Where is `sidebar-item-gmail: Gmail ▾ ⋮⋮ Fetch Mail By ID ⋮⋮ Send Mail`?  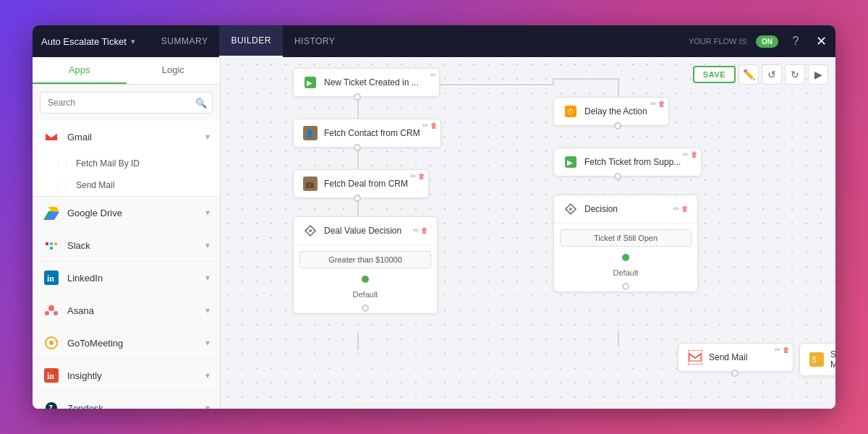 sidebar-item-gmail: Gmail ▾ ⋮⋮ Fetch Mail By ID ⋮⋮ Send Mail is located at coordinates (126, 159).